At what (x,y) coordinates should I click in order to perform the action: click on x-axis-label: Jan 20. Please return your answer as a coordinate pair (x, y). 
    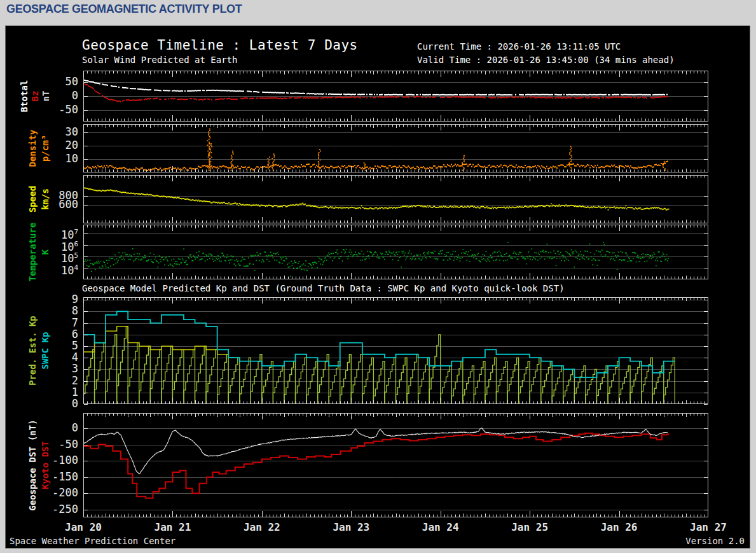
    Looking at the image, I should click on (83, 527).